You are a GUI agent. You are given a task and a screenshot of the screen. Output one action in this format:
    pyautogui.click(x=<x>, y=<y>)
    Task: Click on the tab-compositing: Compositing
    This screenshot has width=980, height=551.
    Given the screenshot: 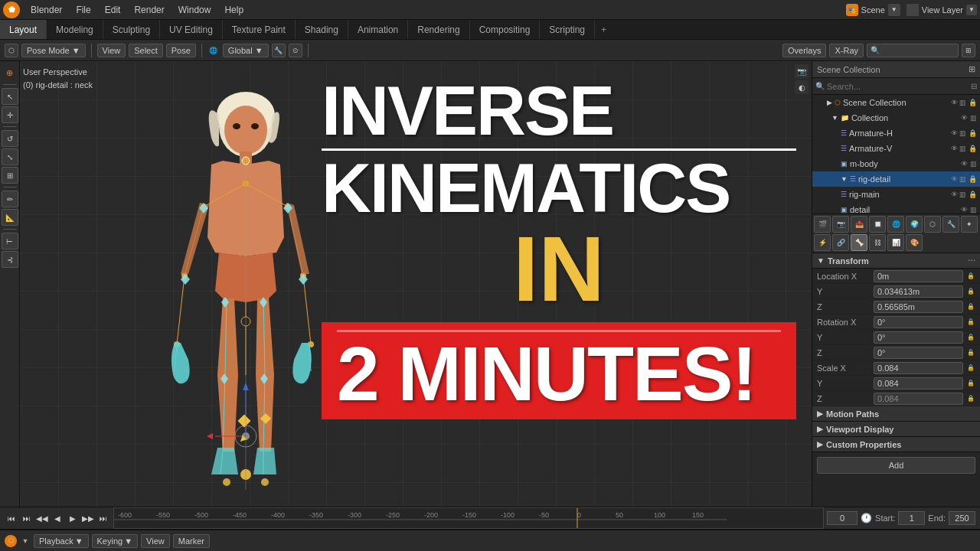 What is the action you would take?
    pyautogui.click(x=505, y=29)
    